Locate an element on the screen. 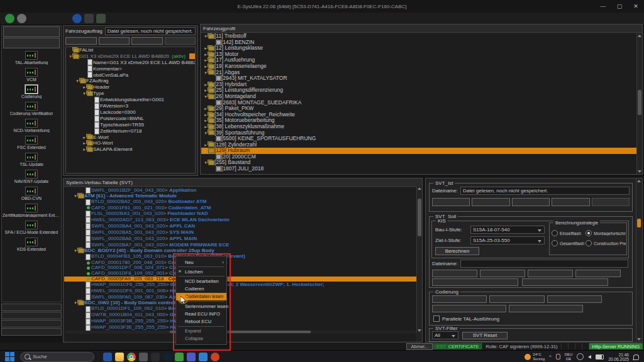 The width and height of the screenshot is (644, 362). tree-row: HWEL_00001DF9_001_001_006 Hardware is located at coordinates (243, 291).